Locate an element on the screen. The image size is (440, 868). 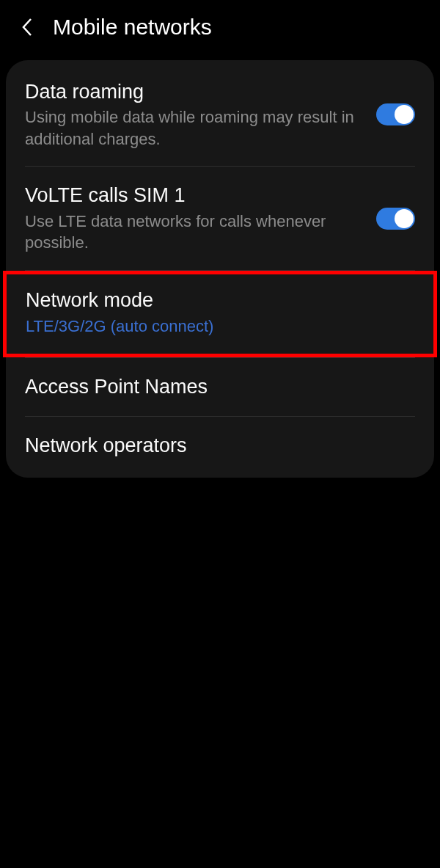
item-subtitle: LTE/3G/2G (auto connect) is located at coordinates (215, 327).